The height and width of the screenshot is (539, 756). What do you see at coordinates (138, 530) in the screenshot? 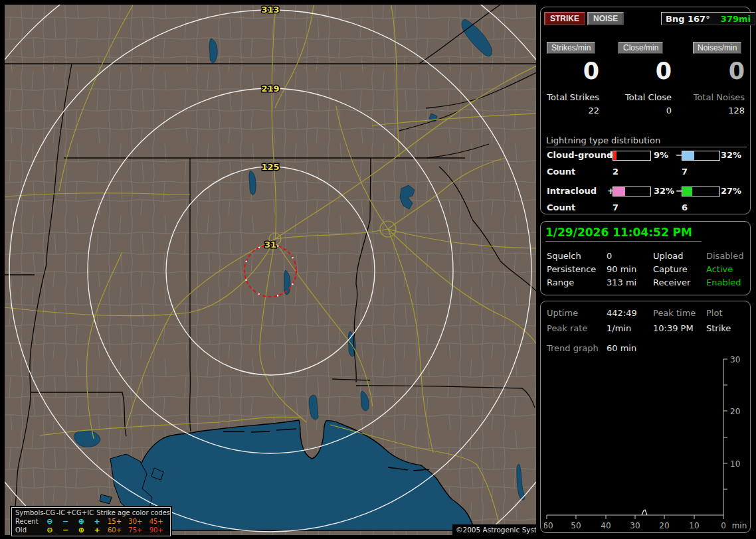
I see `age-75: 75+` at bounding box center [138, 530].